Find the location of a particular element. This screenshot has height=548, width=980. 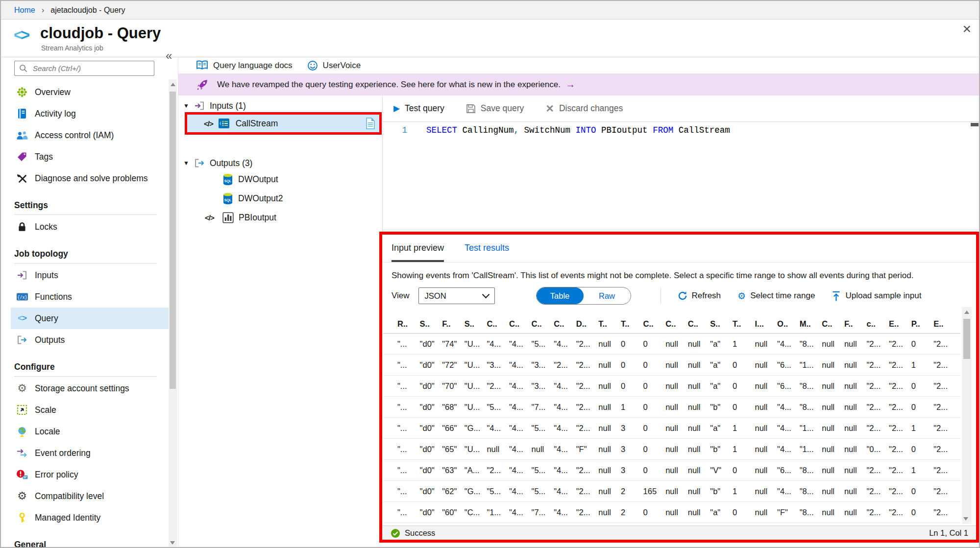

sql-token: , is located at coordinates (516, 130).